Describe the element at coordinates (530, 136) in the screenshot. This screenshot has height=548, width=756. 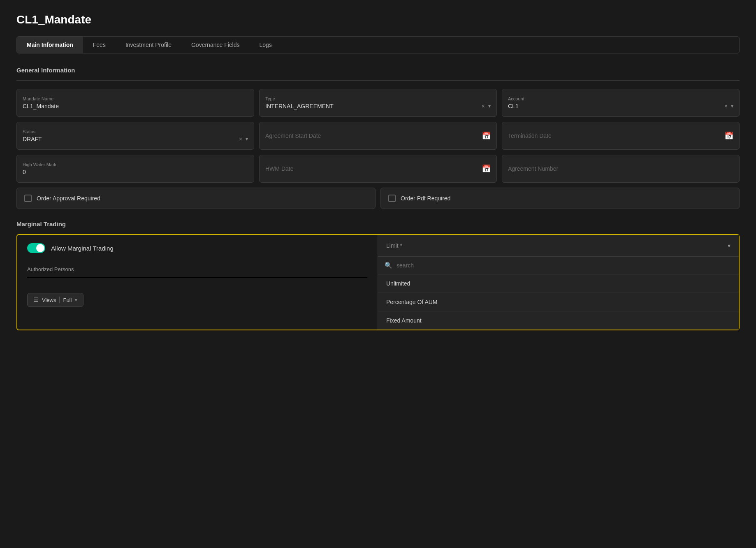
I see `termination-date-placeholder: Termination Date` at that location.